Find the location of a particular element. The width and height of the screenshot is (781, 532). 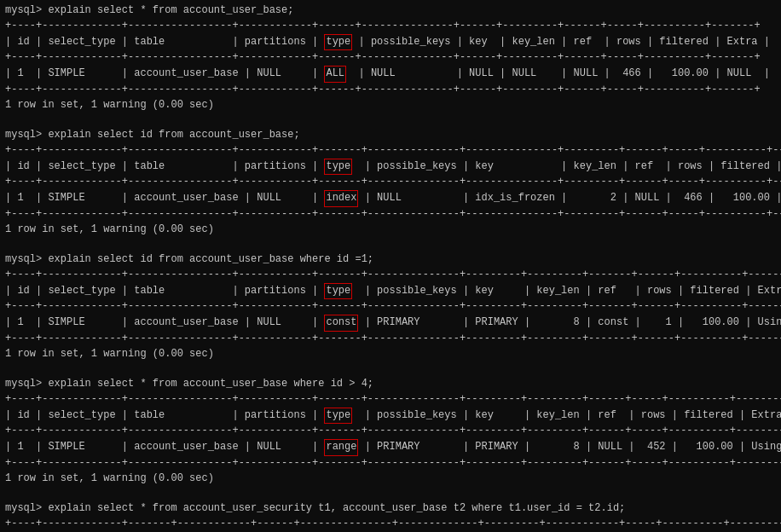

summary-2: 1 row in set, 1 warning (0.00 sec) is located at coordinates (109, 229).